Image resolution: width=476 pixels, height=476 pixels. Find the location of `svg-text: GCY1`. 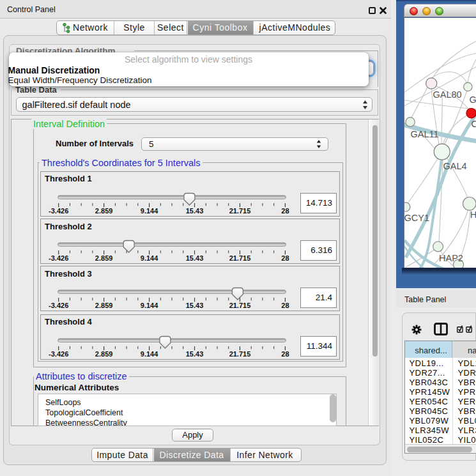

svg-text: GCY1 is located at coordinates (417, 218).